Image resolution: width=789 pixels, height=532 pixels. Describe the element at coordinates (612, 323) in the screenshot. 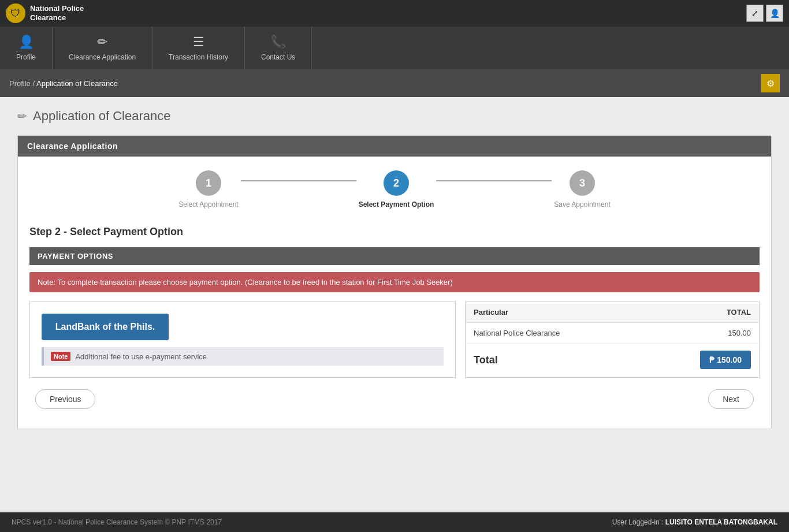

I see `payment-table: Particular TOTAL National Police Clearan…` at that location.